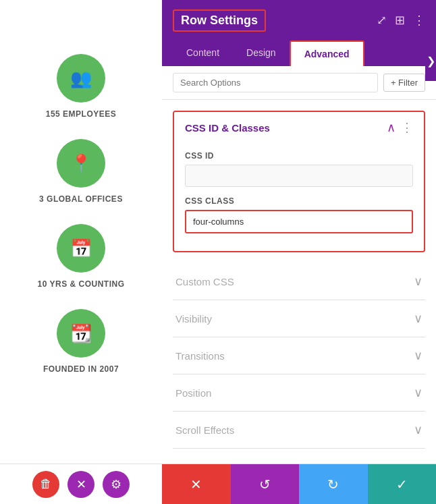 The width and height of the screenshot is (436, 504). Describe the element at coordinates (299, 430) in the screenshot. I see `section-scroll-effects: Scroll Effects ∨` at that location.